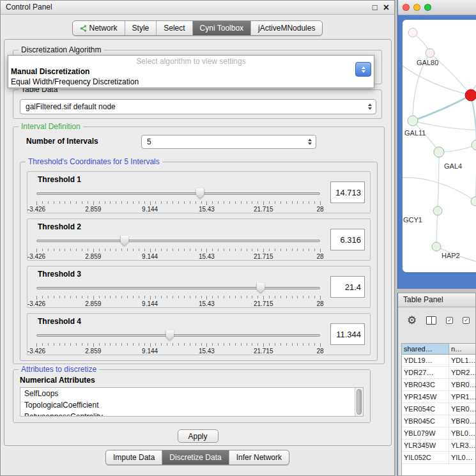 Image resolution: width=476 pixels, height=476 pixels. I want to click on gear-icon: ⚙, so click(411, 321).